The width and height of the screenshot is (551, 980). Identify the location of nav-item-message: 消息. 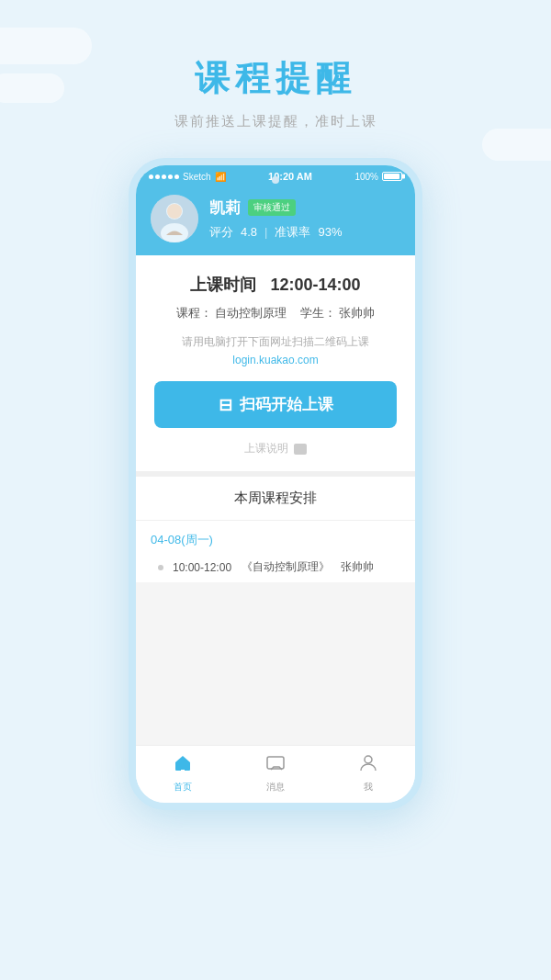
(276, 773).